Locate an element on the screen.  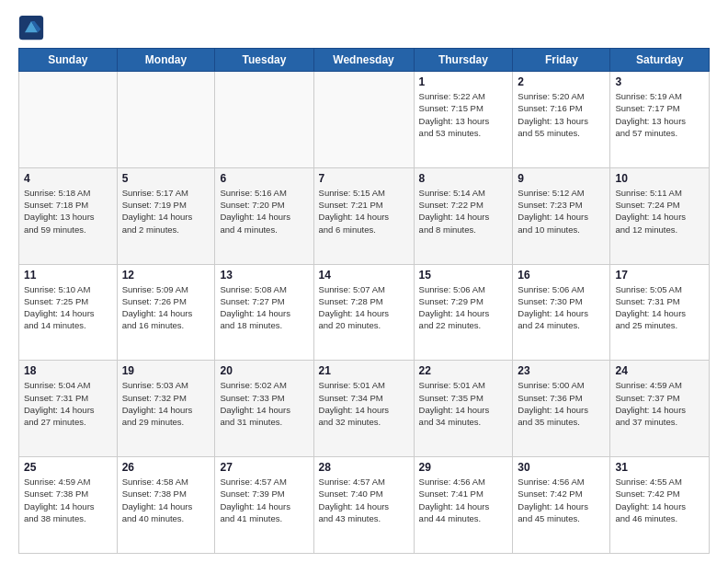
day-number: 16 is located at coordinates (561, 275).